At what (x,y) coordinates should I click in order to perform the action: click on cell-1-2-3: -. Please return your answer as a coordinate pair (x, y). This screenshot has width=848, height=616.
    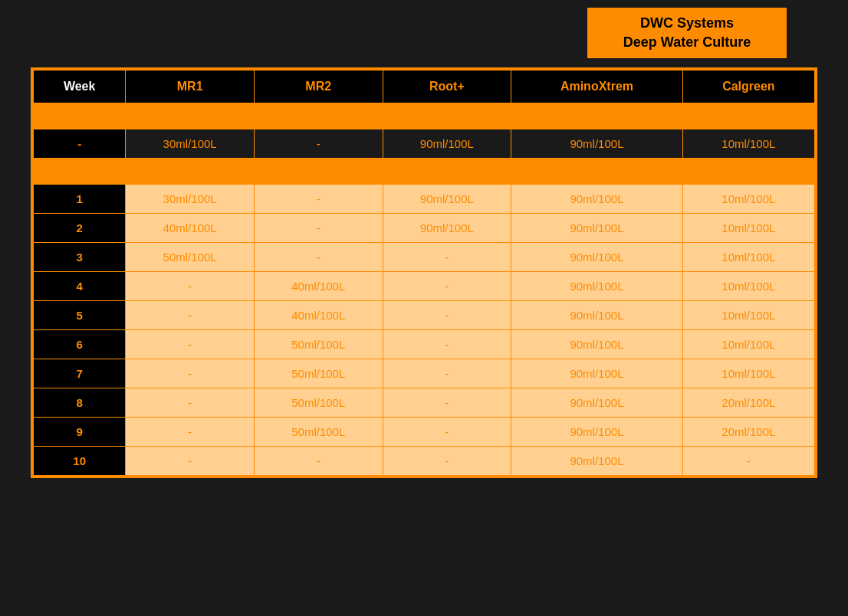
    Looking at the image, I should click on (447, 257).